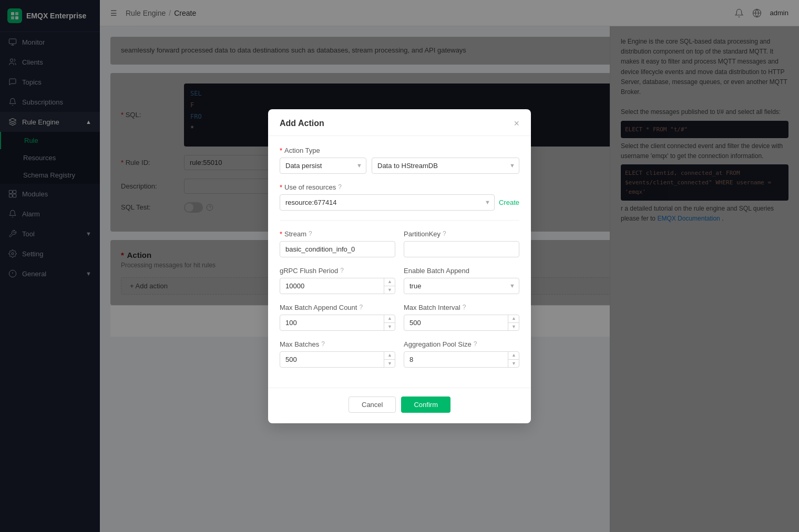  What do you see at coordinates (400, 221) in the screenshot?
I see `section-divider` at bounding box center [400, 221].